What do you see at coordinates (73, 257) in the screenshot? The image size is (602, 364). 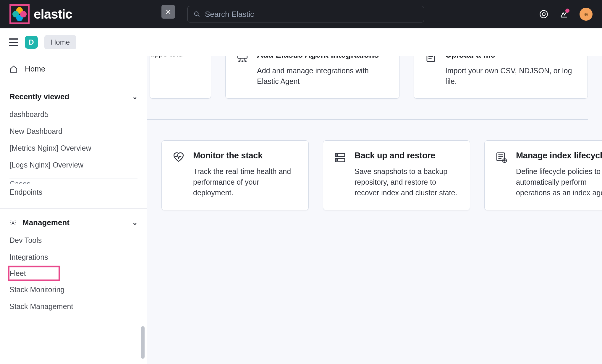 I see `sidebar-item-integrations: Integrations` at bounding box center [73, 257].